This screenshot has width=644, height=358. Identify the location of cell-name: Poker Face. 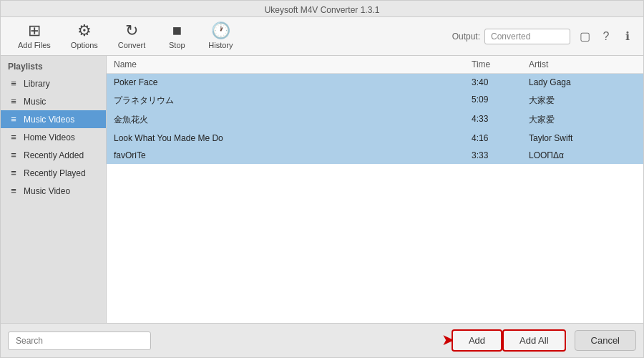
(293, 82).